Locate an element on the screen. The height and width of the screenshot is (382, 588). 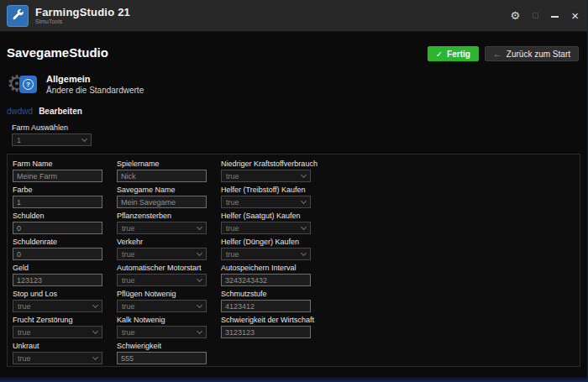
frucht-zerstorung-select: true is located at coordinates (57, 332).